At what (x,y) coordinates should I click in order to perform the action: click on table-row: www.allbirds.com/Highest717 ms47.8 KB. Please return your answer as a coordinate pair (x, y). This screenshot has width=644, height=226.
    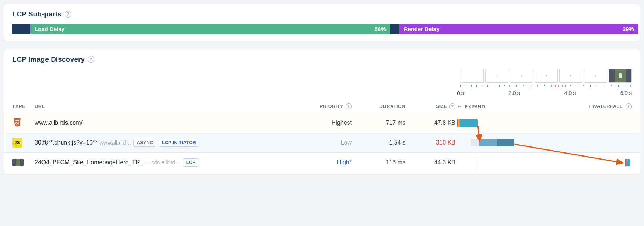
    Looking at the image, I should click on (322, 123).